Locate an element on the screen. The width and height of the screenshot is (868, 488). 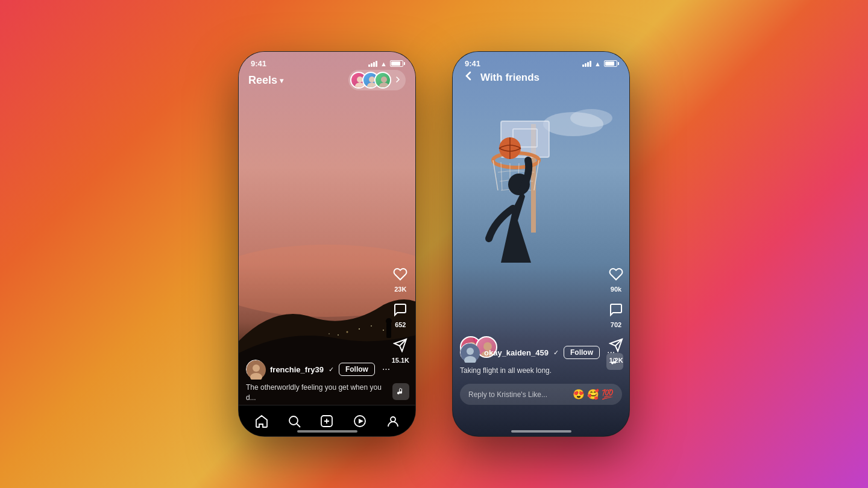
emoji-2: 🥰 is located at coordinates (593, 394).